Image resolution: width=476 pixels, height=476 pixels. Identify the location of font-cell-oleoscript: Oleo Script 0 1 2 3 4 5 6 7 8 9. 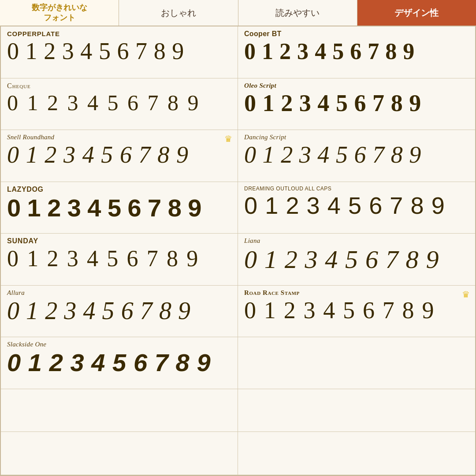
(357, 104).